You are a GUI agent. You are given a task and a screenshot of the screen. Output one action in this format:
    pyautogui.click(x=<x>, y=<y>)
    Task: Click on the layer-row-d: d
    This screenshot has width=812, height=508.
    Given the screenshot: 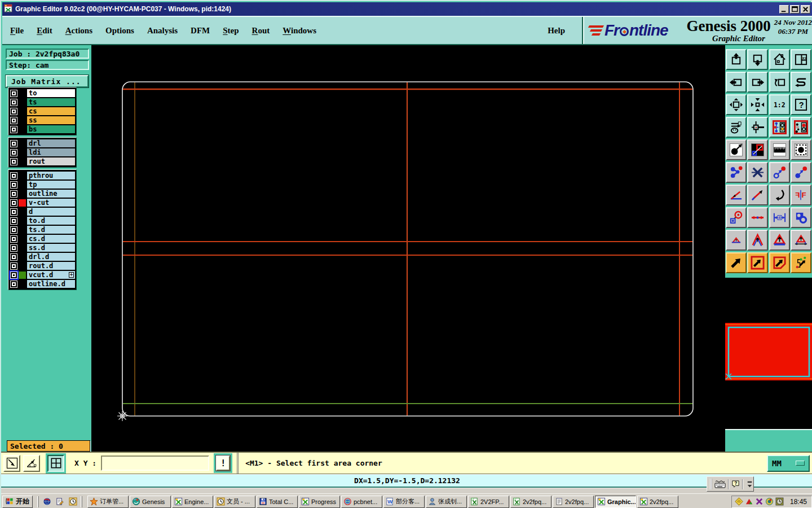 What is the action you would take?
    pyautogui.click(x=42, y=212)
    